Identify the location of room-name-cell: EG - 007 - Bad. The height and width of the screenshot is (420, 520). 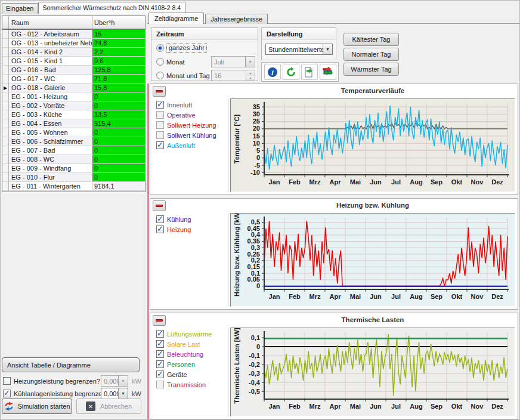
(51, 150).